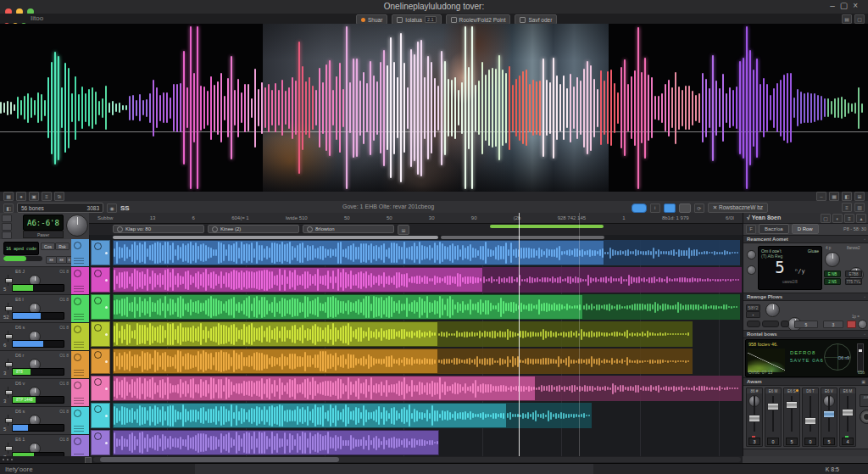  What do you see at coordinates (832, 274) in the screenshot?
I see `led-chip-1: E NB` at bounding box center [832, 274].